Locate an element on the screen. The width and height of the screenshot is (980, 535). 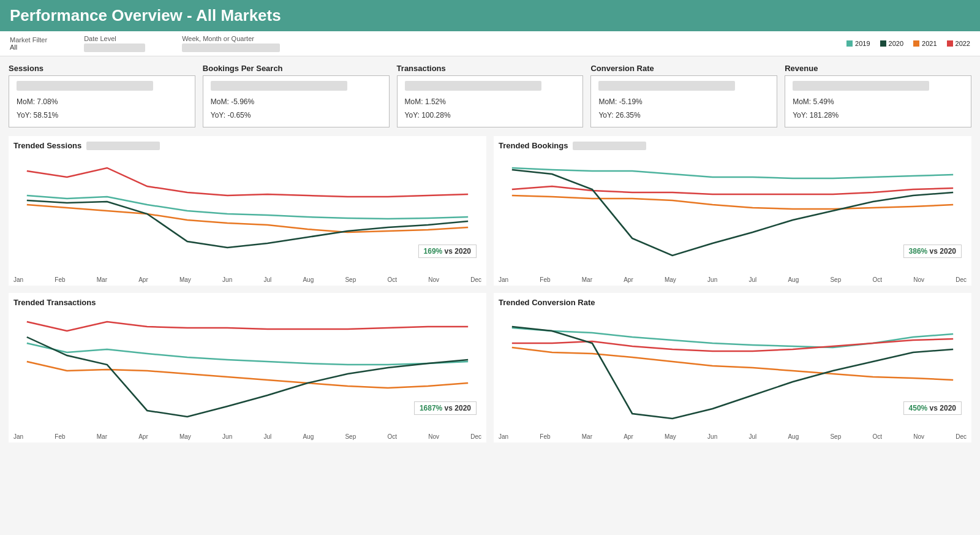
chart-conversion-svg is located at coordinates (733, 371).